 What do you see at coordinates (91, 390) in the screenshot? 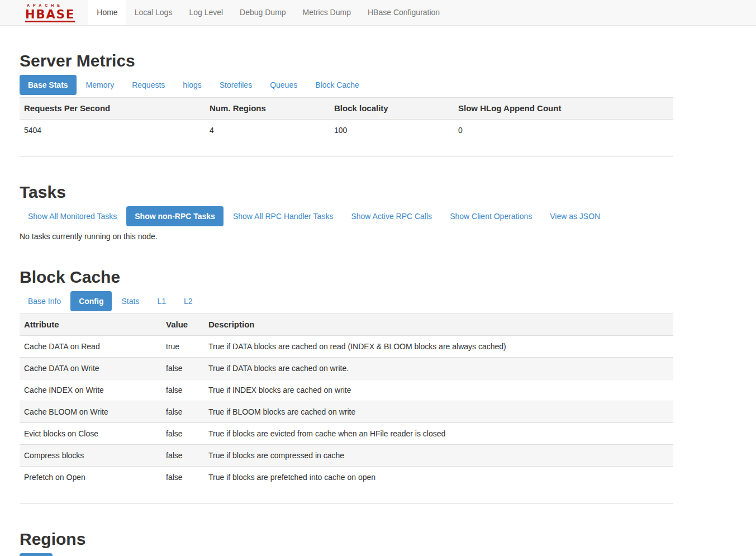
I see `table-cell: Cache INDEX on Write` at bounding box center [91, 390].